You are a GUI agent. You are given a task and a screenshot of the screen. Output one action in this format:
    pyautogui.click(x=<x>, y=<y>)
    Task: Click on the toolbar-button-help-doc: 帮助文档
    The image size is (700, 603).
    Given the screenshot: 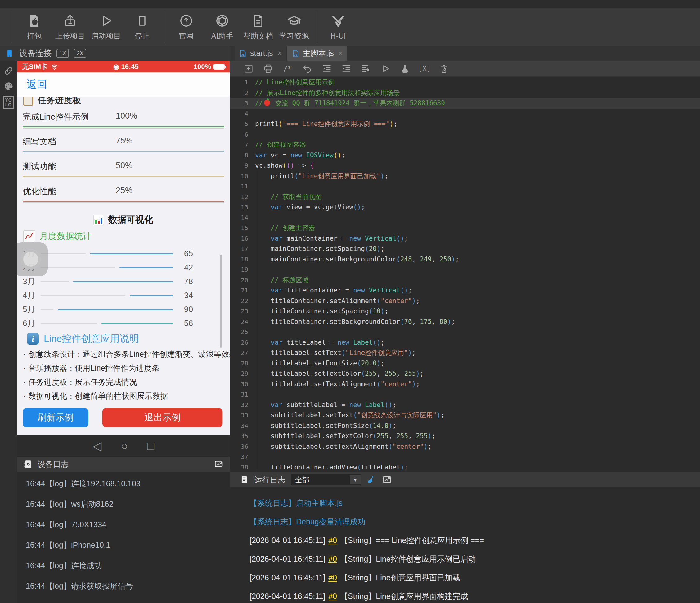 What is the action you would take?
    pyautogui.click(x=258, y=27)
    